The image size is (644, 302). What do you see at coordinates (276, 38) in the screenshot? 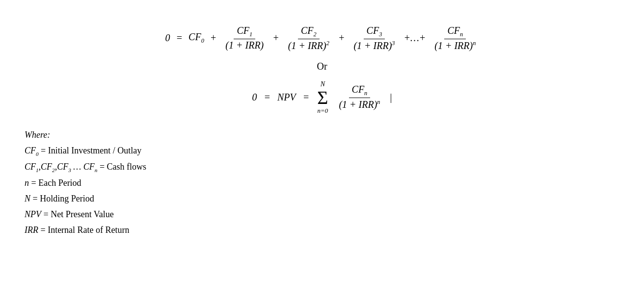
I see `formula1-plus2: +` at bounding box center [276, 38].